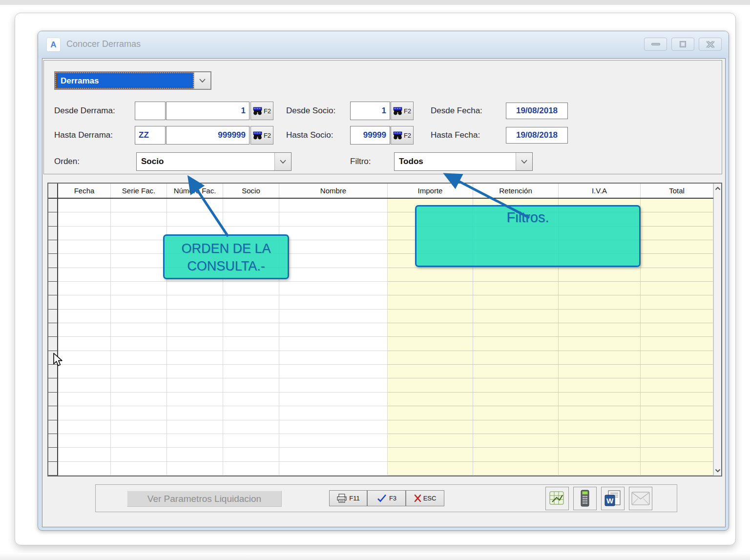 The width and height of the screenshot is (750, 560). Describe the element at coordinates (431, 190) in the screenshot. I see `grid-column-header: Importe` at that location.